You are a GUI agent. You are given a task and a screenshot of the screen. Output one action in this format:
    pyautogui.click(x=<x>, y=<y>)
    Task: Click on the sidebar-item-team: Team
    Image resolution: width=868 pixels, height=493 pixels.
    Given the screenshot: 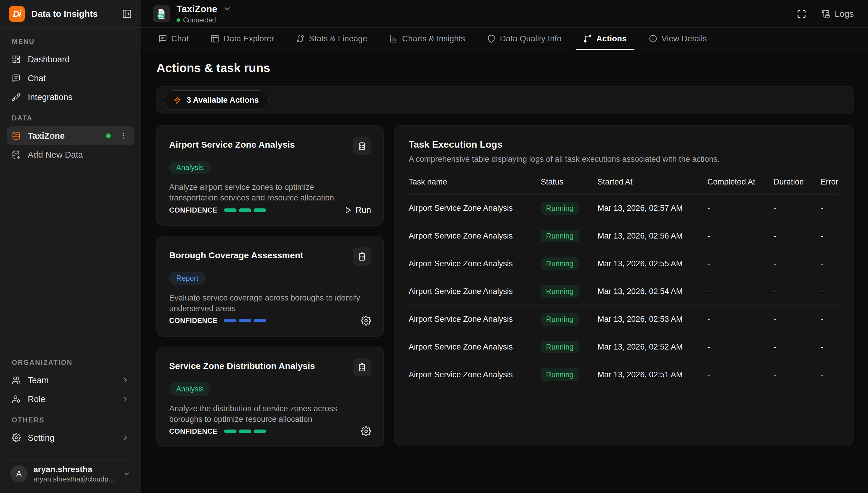 What is the action you would take?
    pyautogui.click(x=70, y=380)
    